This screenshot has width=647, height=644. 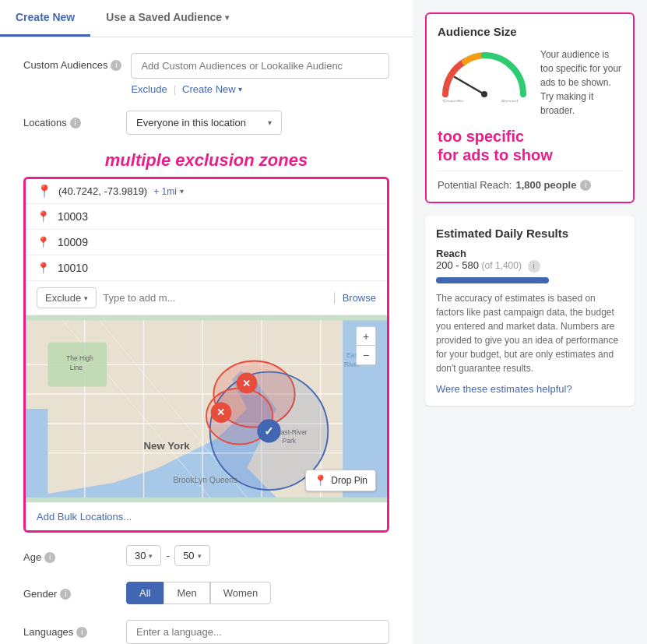 I want to click on map-controls: + −, so click(x=366, y=346).